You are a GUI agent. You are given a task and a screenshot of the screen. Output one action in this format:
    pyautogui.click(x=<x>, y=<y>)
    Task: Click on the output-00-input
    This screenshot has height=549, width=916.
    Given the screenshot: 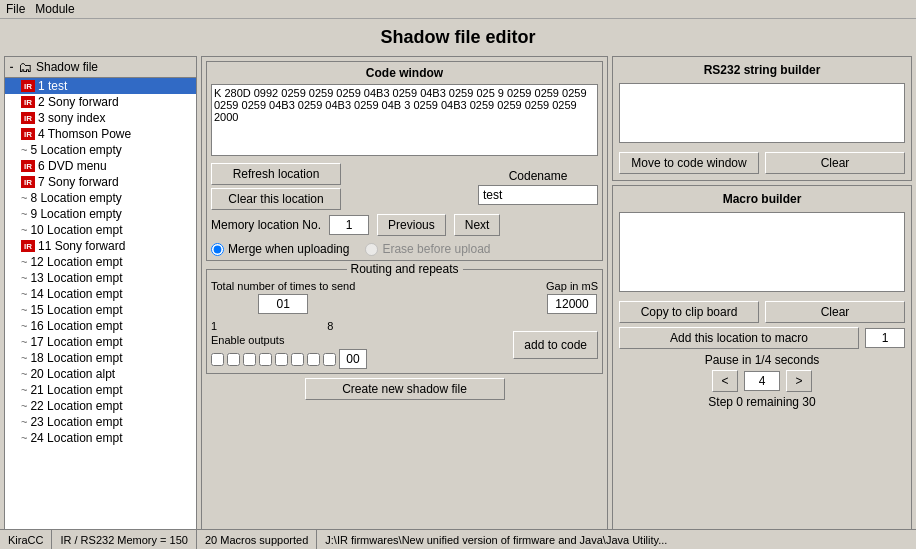 What is the action you would take?
    pyautogui.click(x=353, y=359)
    